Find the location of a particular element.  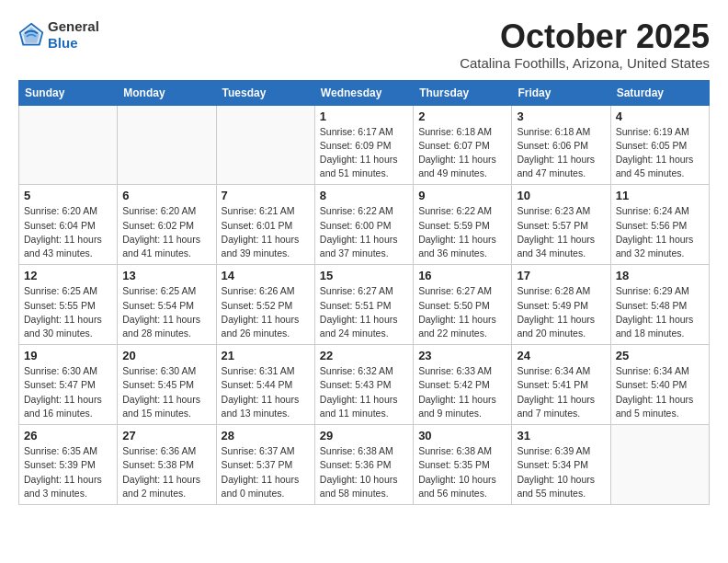

page-header: General Blue October 2025 Catalina Footh… is located at coordinates (364, 44).